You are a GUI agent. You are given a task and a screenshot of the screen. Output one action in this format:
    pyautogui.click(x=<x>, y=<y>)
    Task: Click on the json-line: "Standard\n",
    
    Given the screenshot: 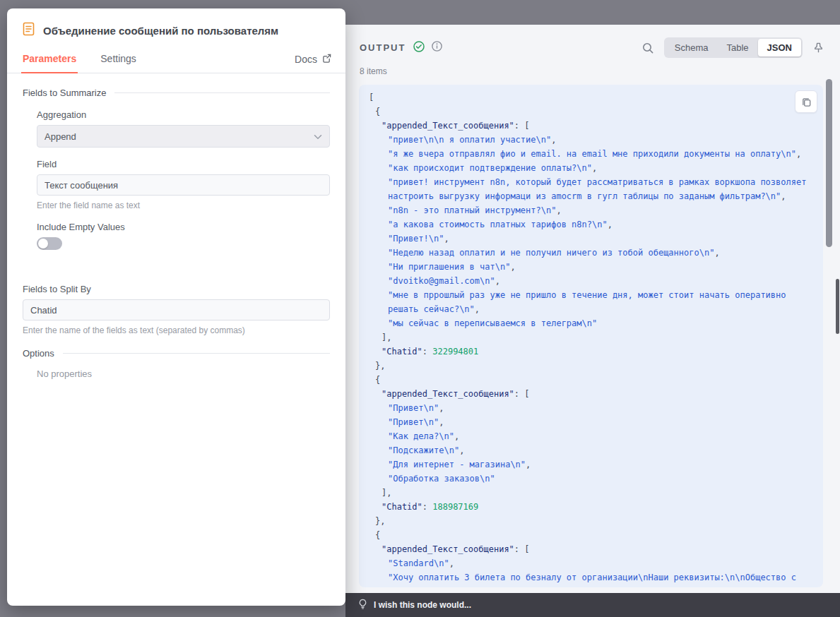 What is the action you would take?
    pyautogui.click(x=592, y=563)
    